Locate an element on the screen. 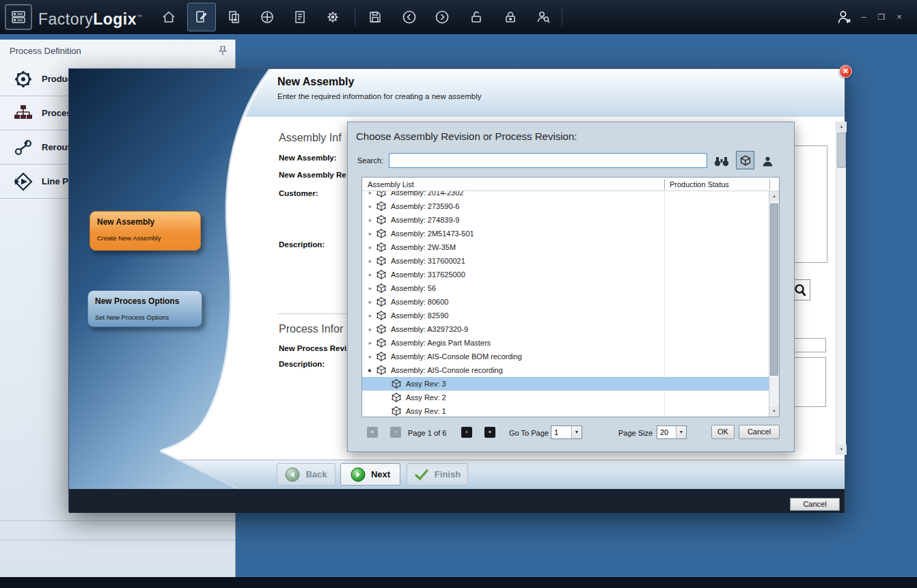 The width and height of the screenshot is (917, 588). dialog-cancel-button: Cancel is located at coordinates (815, 504).